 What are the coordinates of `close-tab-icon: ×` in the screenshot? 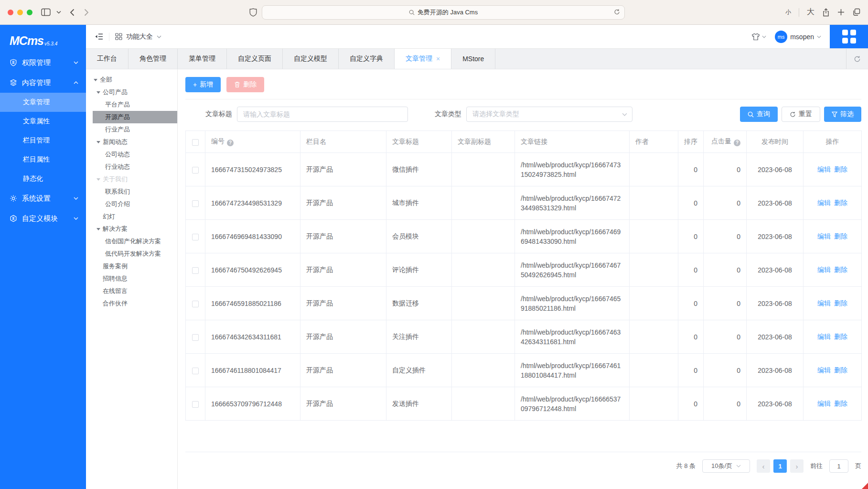 It's located at (438, 59).